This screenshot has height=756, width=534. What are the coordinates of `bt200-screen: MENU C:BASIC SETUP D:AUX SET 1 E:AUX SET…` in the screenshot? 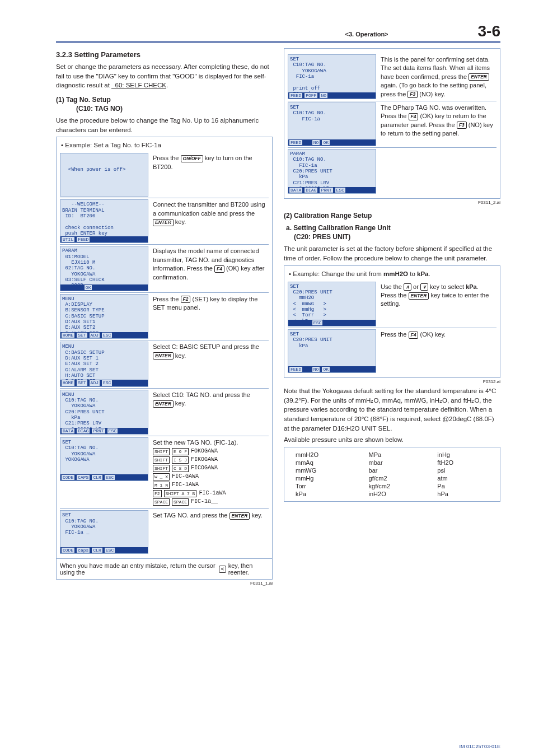 It's located at (104, 364).